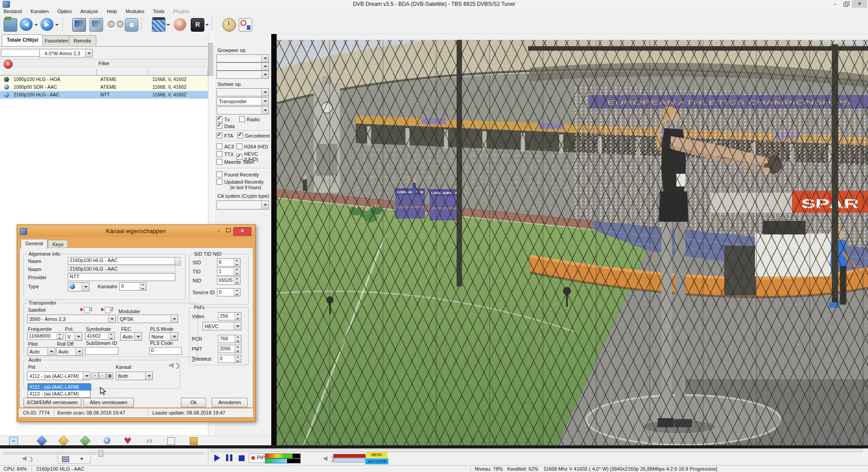  Describe the element at coordinates (41, 351) in the screenshot. I see `pilot-select: Auto` at that location.